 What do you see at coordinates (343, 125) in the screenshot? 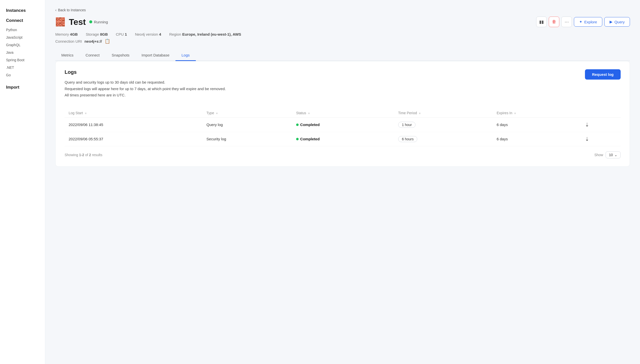
I see `row1-status: Completed` at bounding box center [343, 125].